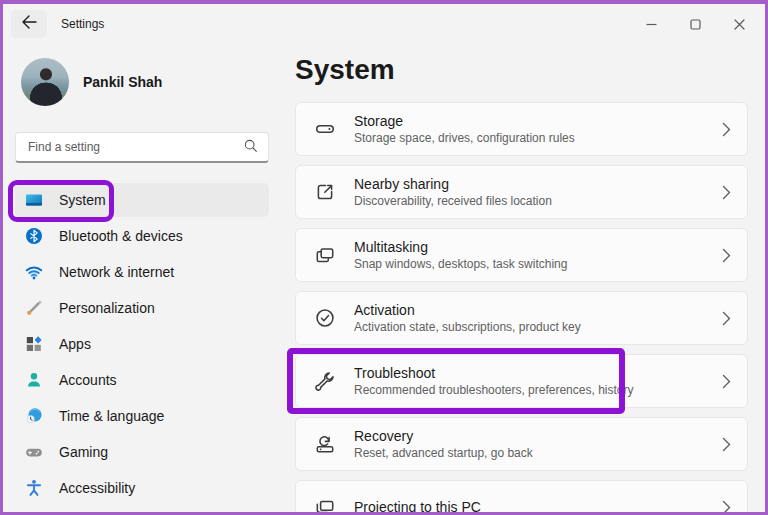 This screenshot has width=768, height=515. I want to click on settings-row-title: Activation, so click(538, 310).